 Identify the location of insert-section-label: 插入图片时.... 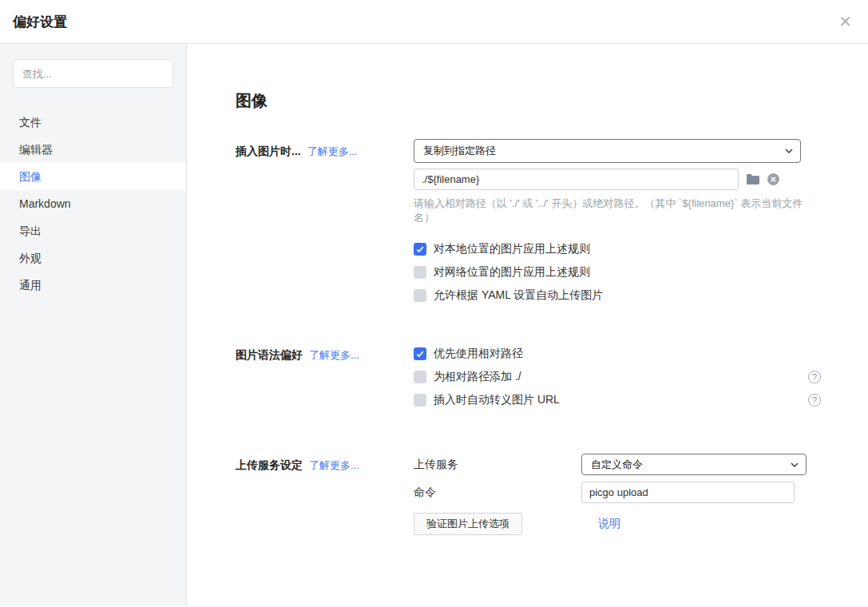
(268, 151).